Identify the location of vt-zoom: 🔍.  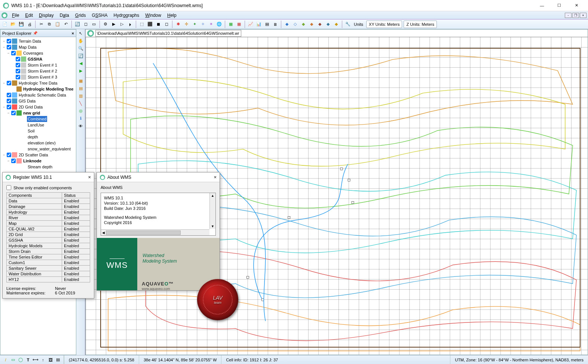
(81, 49).